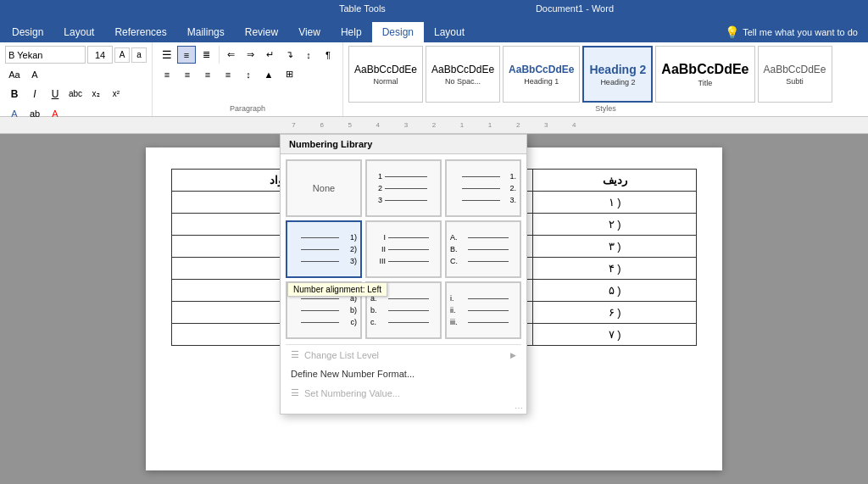 This screenshot has height=484, width=868. I want to click on style-normal: AaBbCcDdEe Normal, so click(386, 75).